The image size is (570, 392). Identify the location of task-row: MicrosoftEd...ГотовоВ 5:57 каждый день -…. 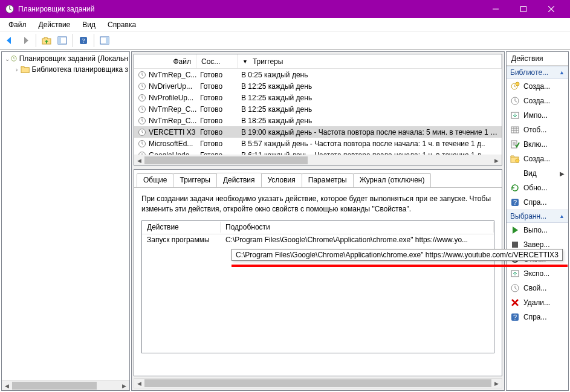
(318, 144).